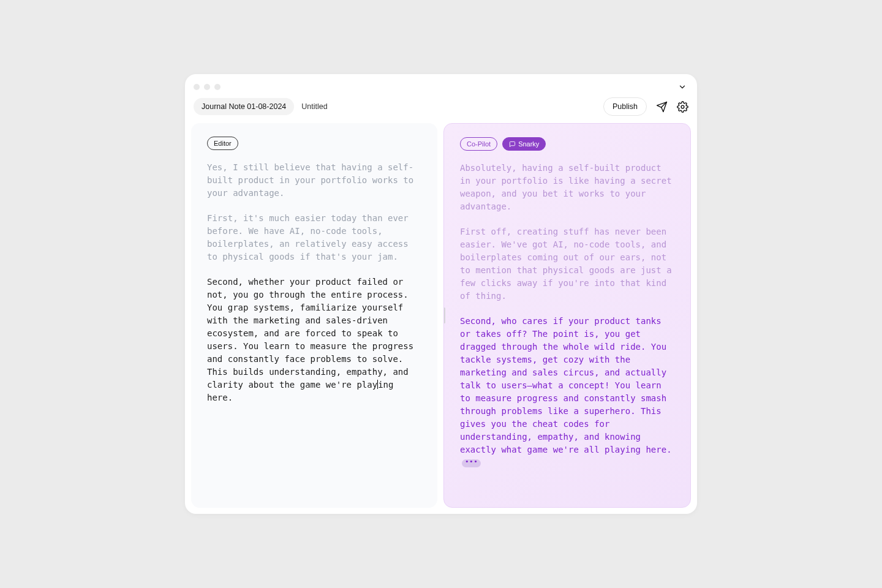  I want to click on header: Journal Note 01-08-2024 Untitled Publish, so click(441, 107).